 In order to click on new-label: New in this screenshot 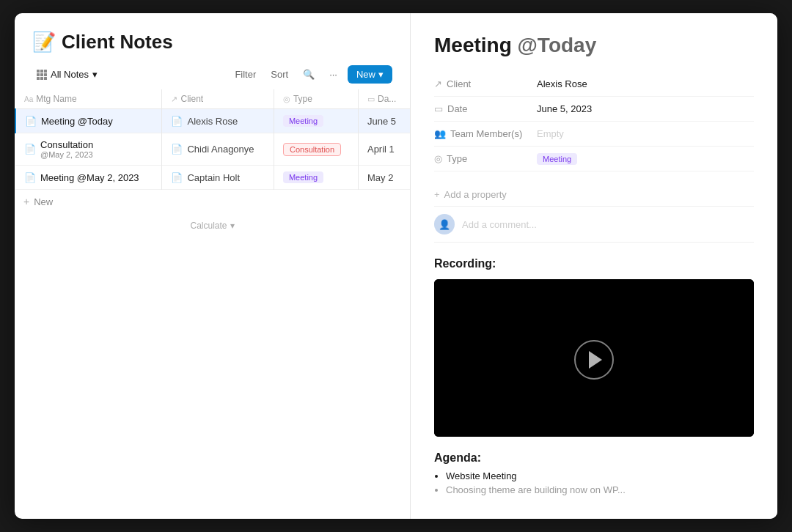, I will do `click(366, 75)`.